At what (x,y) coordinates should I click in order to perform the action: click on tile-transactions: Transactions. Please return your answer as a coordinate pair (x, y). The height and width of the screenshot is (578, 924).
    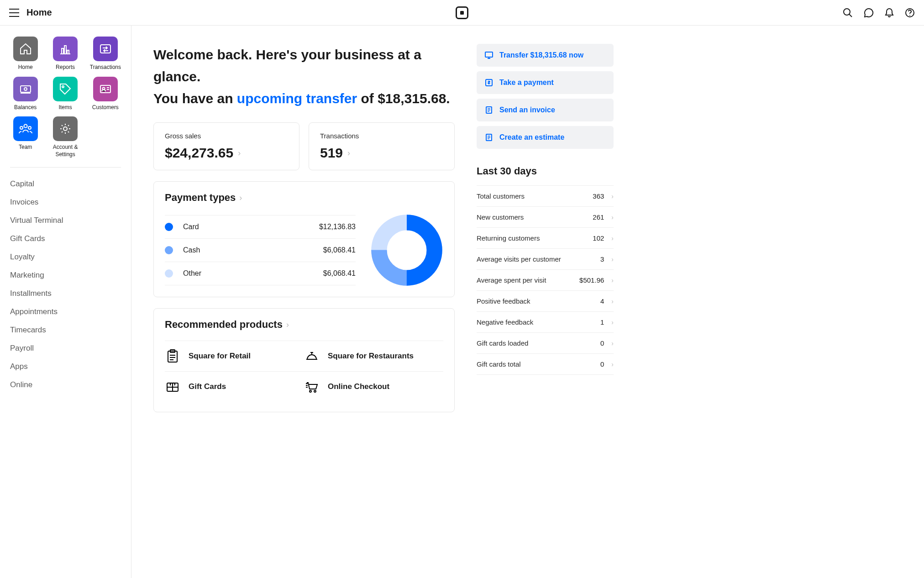
    Looking at the image, I should click on (105, 54).